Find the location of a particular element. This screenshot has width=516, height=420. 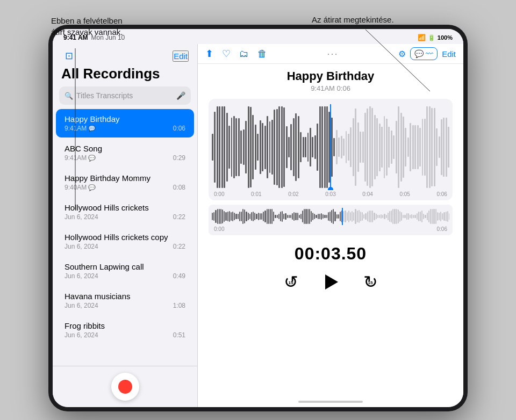

microphone-icon: 🎤 is located at coordinates (181, 96).